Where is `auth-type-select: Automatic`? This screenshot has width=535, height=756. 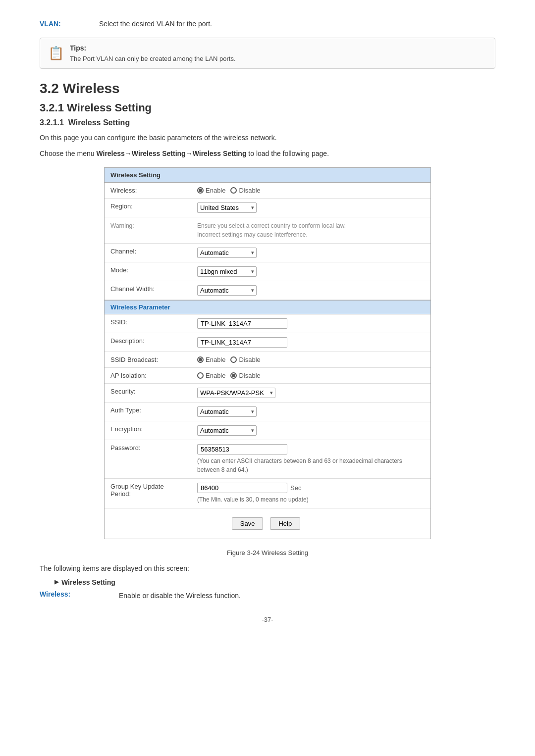
auth-type-select: Automatic is located at coordinates (227, 412).